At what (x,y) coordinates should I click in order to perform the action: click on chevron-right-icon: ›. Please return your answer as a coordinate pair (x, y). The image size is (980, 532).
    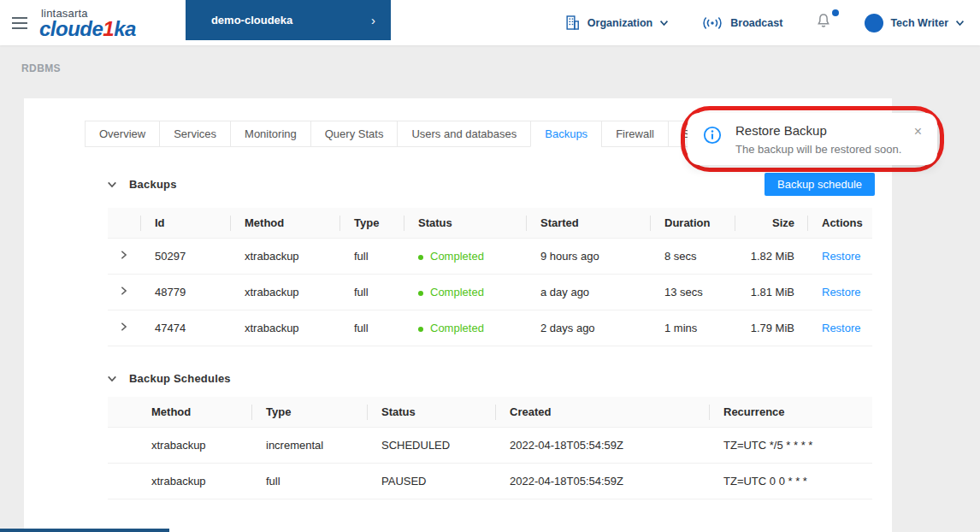
    Looking at the image, I should click on (373, 21).